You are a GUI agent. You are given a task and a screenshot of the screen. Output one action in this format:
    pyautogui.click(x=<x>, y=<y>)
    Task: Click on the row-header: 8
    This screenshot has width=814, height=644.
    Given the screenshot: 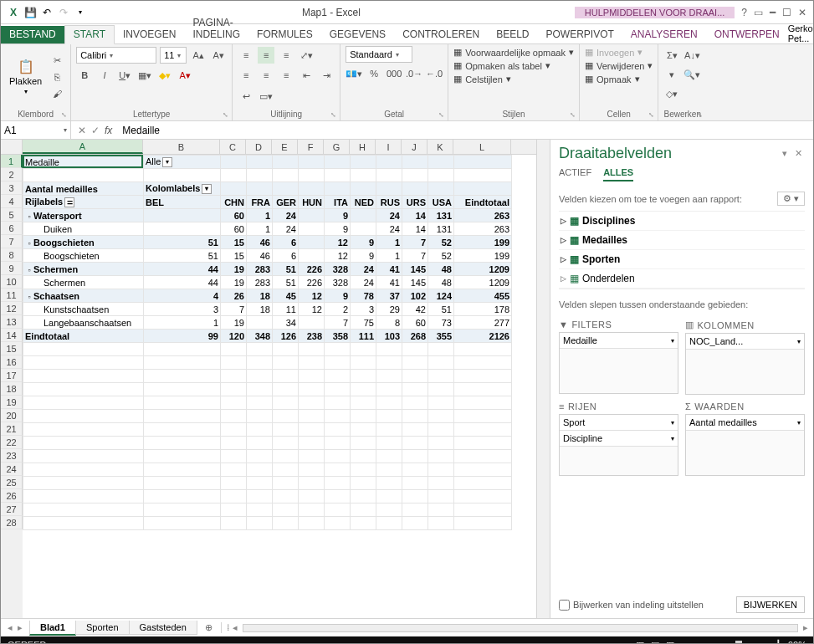 What is the action you would take?
    pyautogui.click(x=12, y=255)
    